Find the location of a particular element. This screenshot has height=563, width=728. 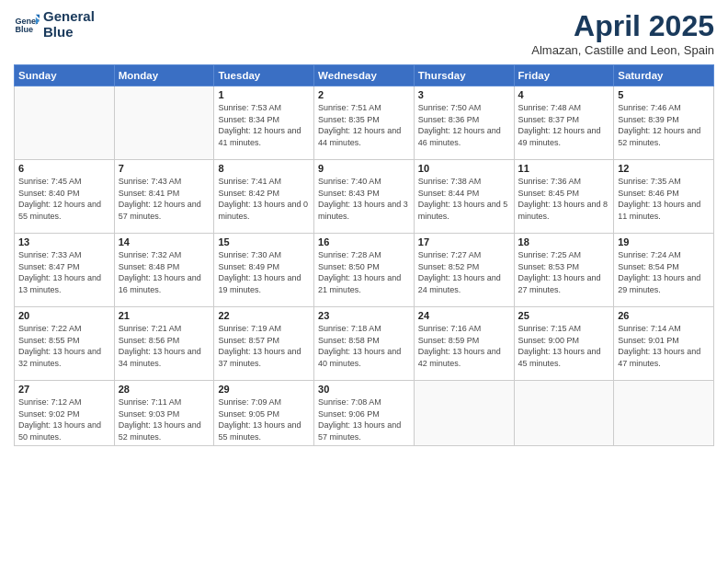

day-number: 23 is located at coordinates (364, 316).